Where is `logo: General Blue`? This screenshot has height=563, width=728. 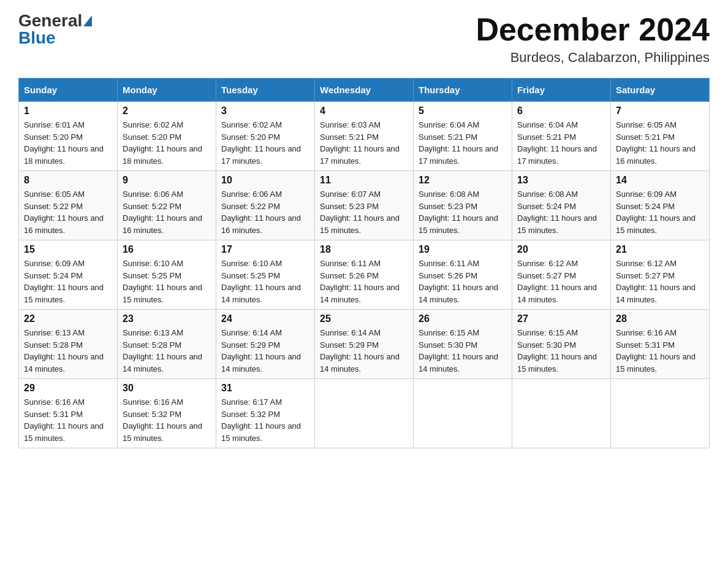
logo: General Blue is located at coordinates (55, 29).